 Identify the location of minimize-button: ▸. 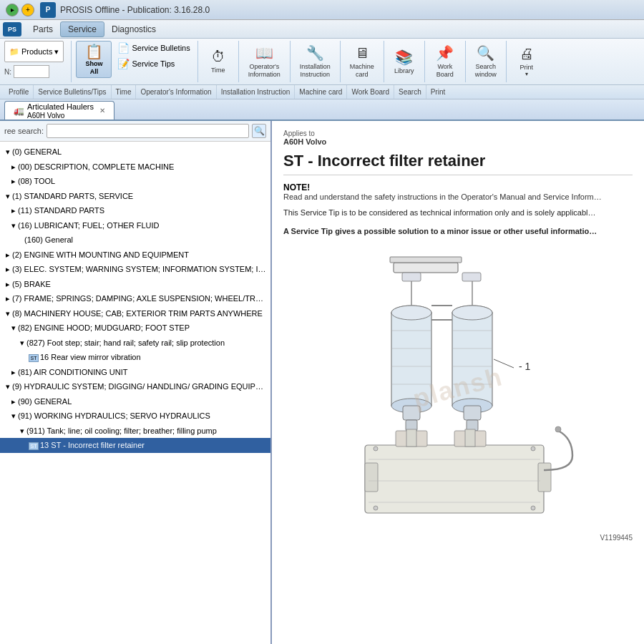
(12, 10).